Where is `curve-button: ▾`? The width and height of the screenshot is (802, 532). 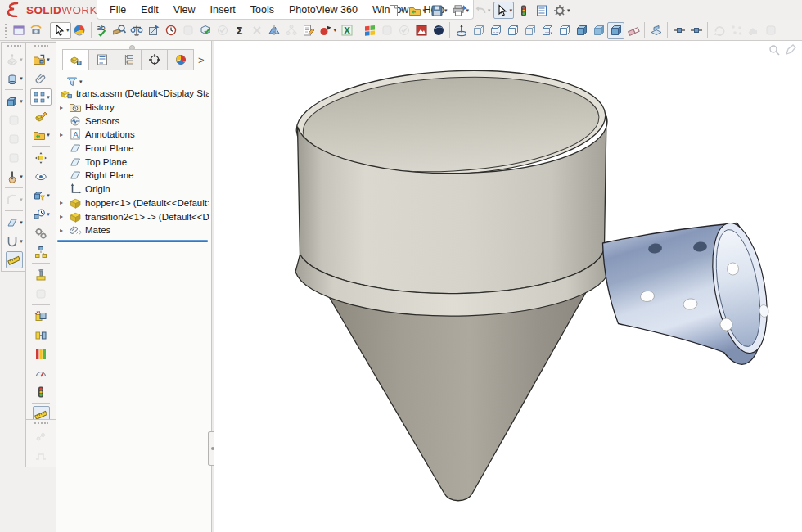
curve-button: ▾ is located at coordinates (14, 241).